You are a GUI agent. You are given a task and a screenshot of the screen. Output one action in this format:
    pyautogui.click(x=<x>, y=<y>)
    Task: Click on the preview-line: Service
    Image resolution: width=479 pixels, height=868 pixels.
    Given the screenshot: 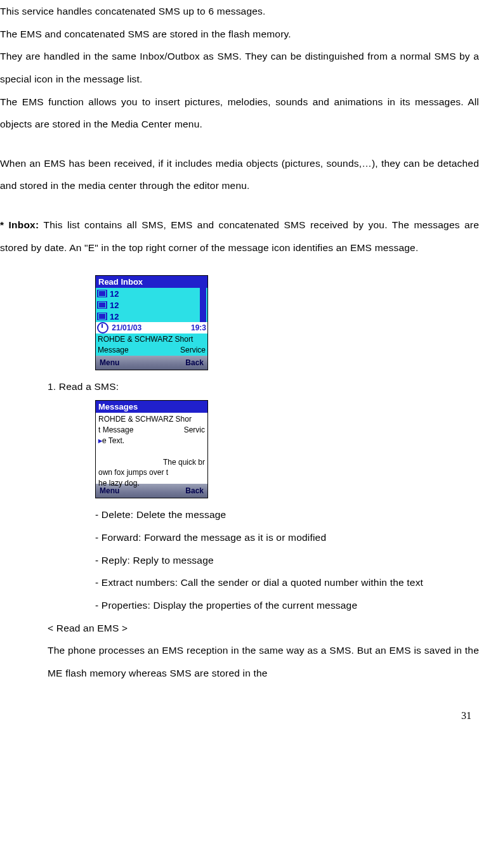 What is the action you would take?
    pyautogui.click(x=193, y=350)
    